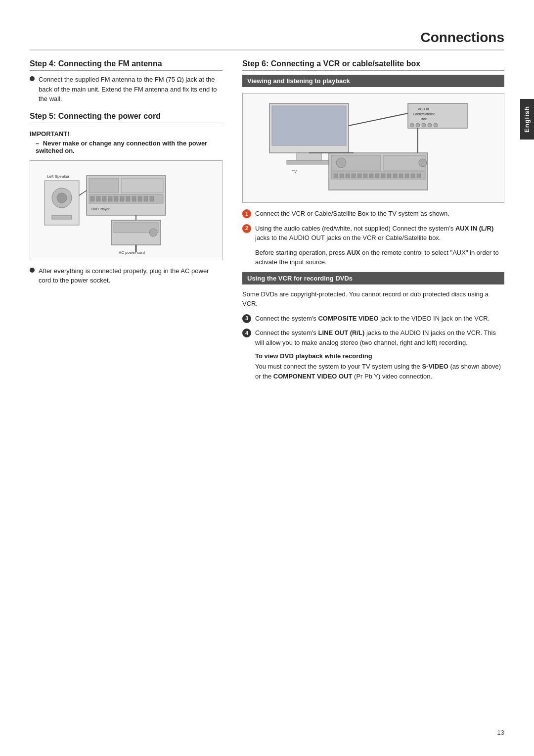  Describe the element at coordinates (131, 276) in the screenshot. I see `step5-text1: After everything is connected properly, …` at that location.